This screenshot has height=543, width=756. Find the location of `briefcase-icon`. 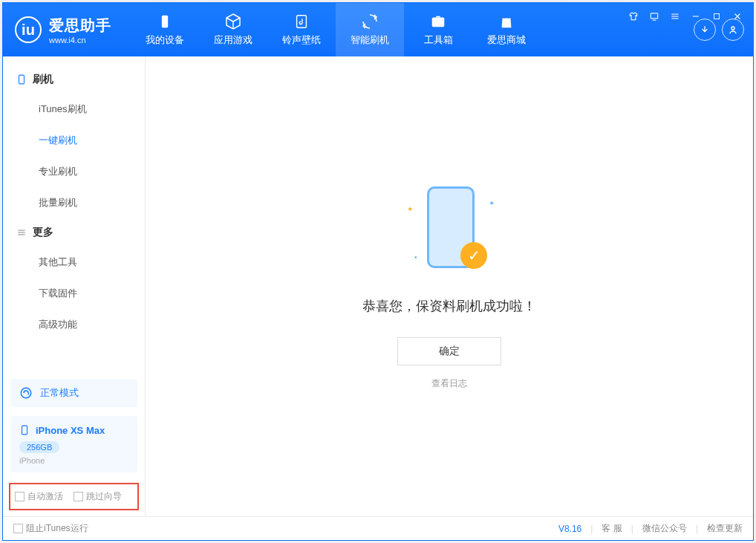

briefcase-icon is located at coordinates (438, 22).